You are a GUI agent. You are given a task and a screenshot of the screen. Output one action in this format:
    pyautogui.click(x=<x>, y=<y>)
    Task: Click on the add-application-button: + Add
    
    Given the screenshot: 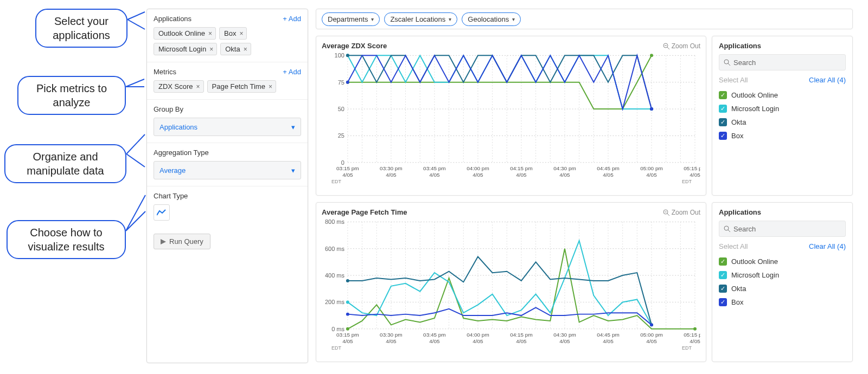 What is the action you would take?
    pyautogui.click(x=292, y=18)
    